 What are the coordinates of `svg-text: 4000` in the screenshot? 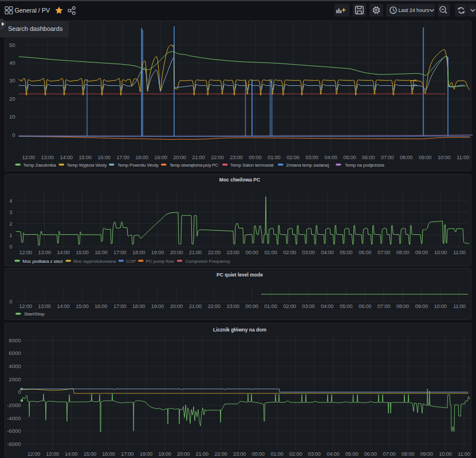 It's located at (15, 366).